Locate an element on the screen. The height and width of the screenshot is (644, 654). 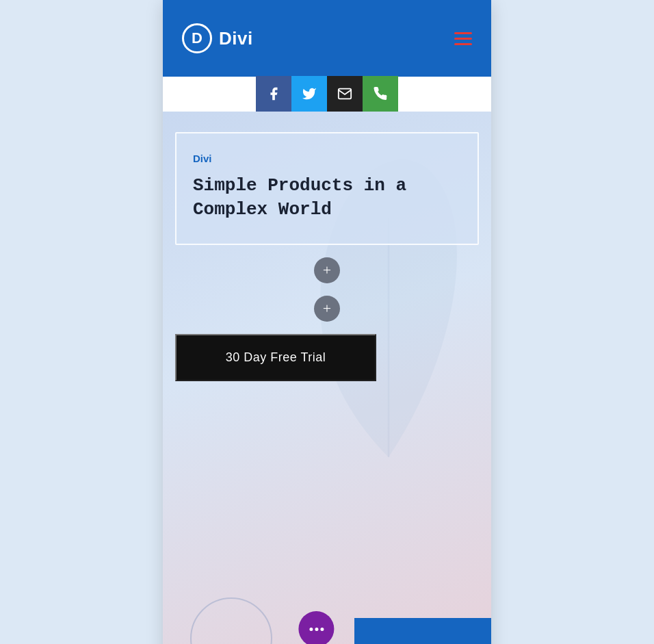
facebook-icon is located at coordinates (274, 94).